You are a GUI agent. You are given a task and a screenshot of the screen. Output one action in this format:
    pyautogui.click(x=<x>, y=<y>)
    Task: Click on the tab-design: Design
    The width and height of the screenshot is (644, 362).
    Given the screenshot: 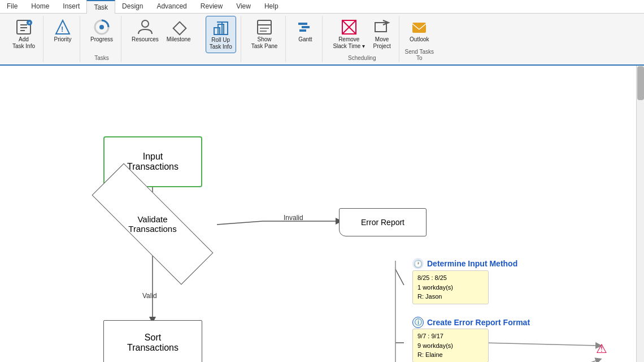 What is the action you would take?
    pyautogui.click(x=132, y=7)
    